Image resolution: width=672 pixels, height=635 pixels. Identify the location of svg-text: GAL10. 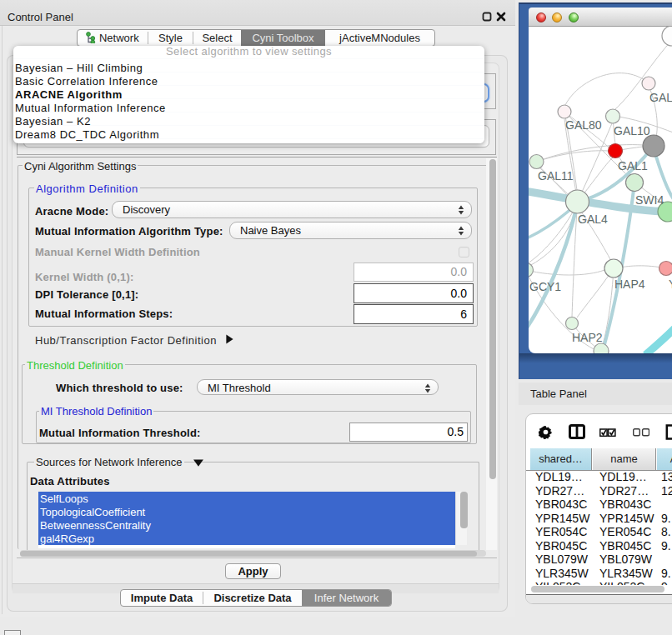
(632, 131).